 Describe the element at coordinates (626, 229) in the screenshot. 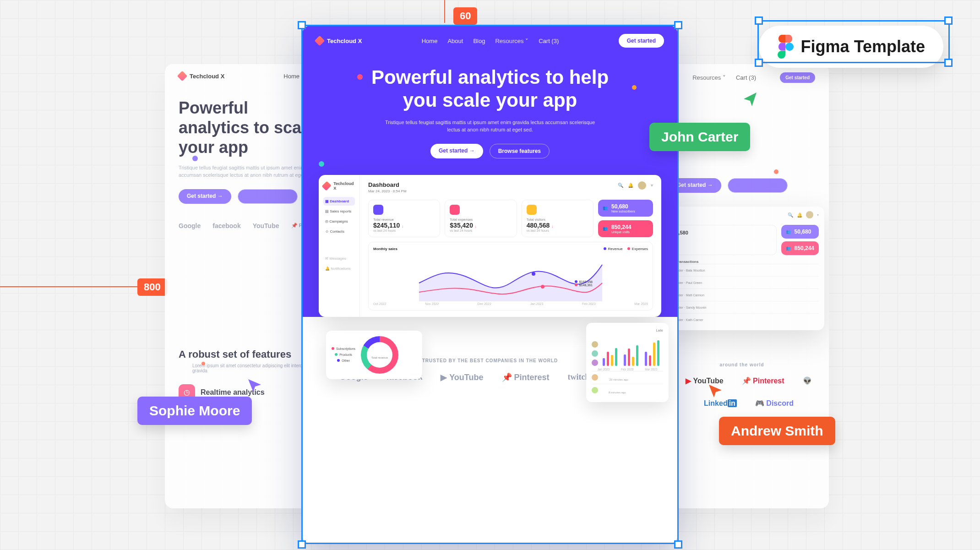

I see `pill-visits: 👥 850,244Unique visits` at that location.